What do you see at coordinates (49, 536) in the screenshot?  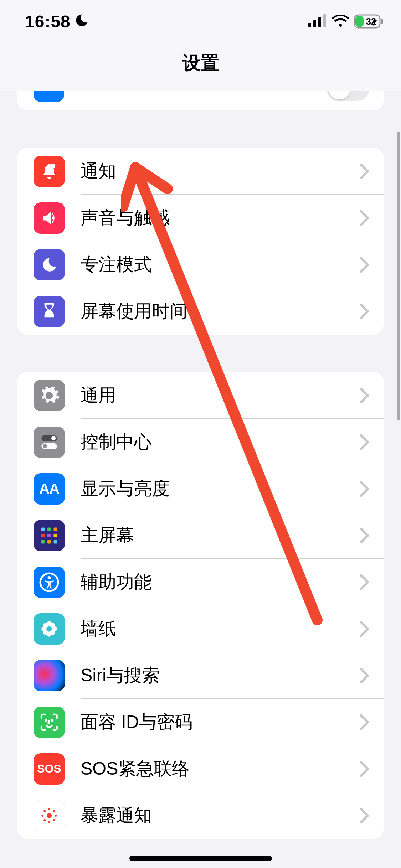 I see `app-grid-icon` at bounding box center [49, 536].